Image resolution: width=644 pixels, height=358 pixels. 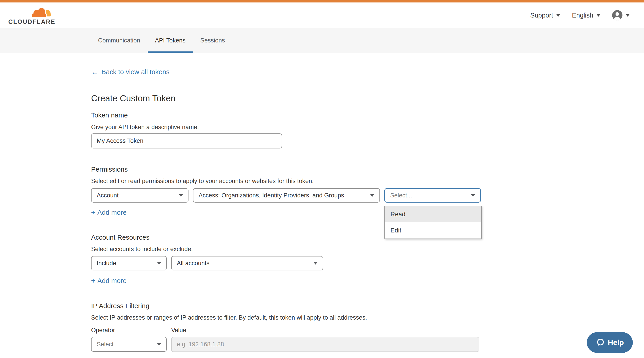 What do you see at coordinates (136, 72) in the screenshot?
I see `back-link-label: Back to view all tokens` at bounding box center [136, 72].